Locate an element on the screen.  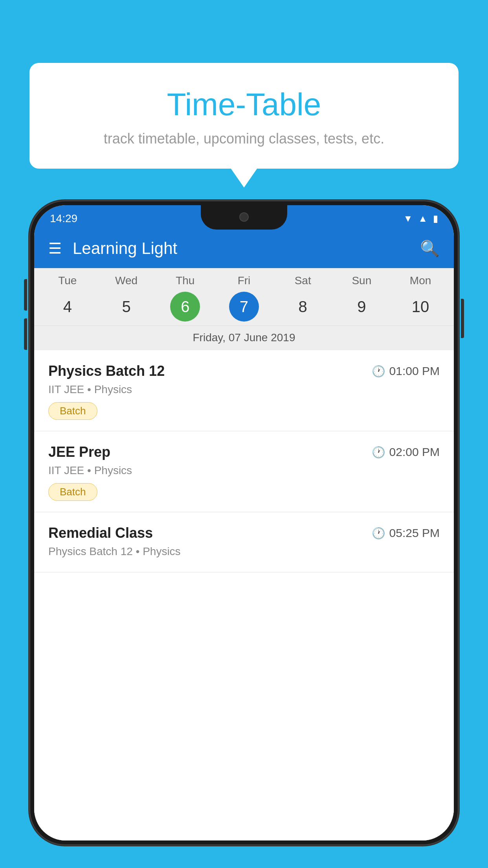
app-bar: ☰ Learning Light 🔍 is located at coordinates (244, 248).